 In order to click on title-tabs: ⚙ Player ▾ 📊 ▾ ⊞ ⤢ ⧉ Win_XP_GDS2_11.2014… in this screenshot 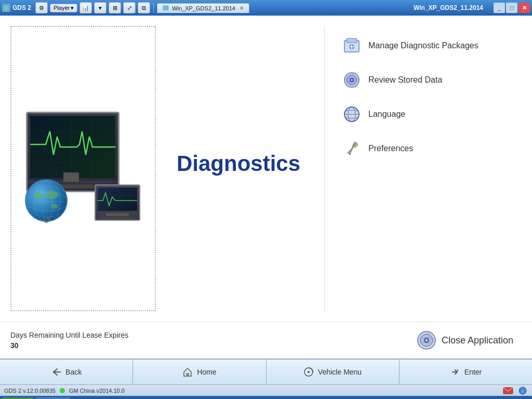, I will do `click(219, 8)`.